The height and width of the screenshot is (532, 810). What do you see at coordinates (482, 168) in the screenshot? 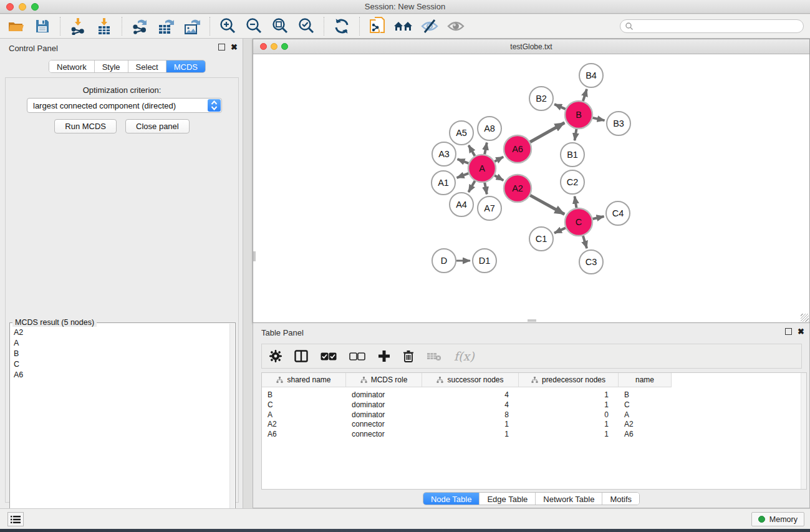
I see `node-A: A` at bounding box center [482, 168].